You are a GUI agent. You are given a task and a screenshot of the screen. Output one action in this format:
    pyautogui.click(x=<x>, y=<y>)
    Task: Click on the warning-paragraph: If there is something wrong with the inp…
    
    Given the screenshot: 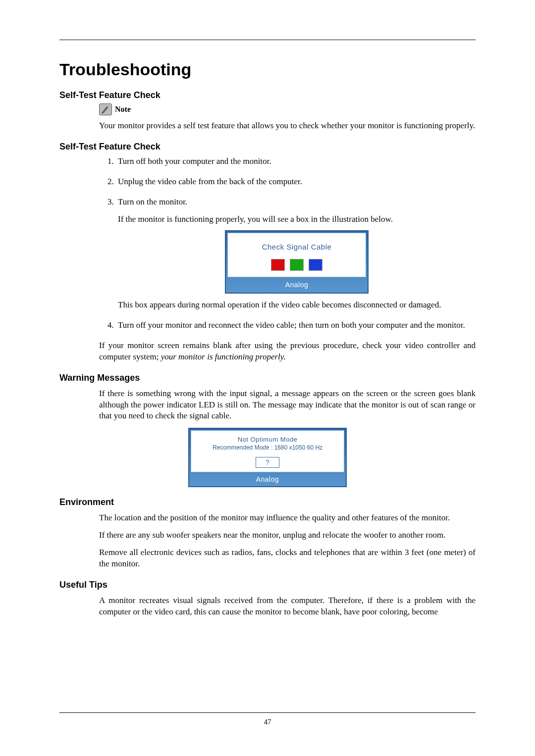 What is the action you would take?
    pyautogui.click(x=287, y=405)
    